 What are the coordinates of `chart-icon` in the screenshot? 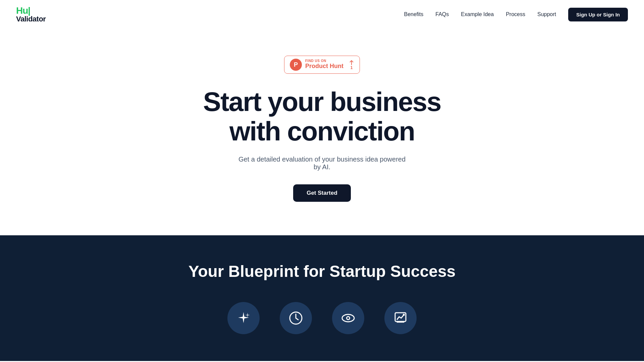 It's located at (400, 318).